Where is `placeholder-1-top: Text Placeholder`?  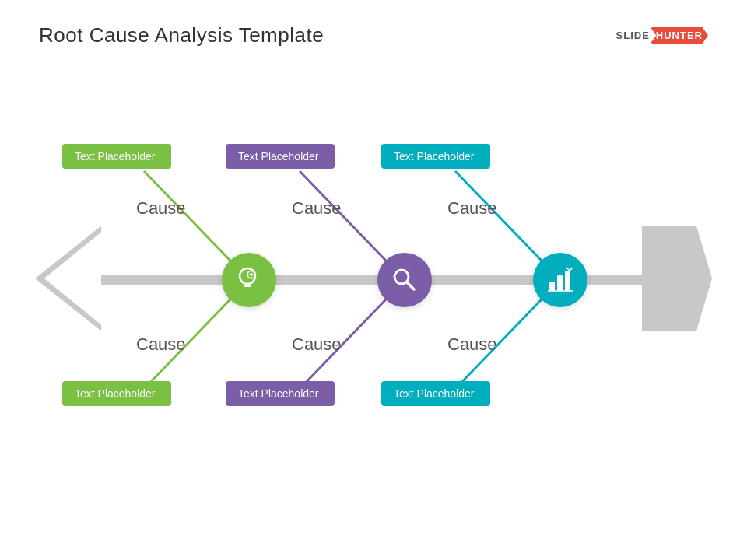
placeholder-1-top: Text Placeholder is located at coordinates (117, 156).